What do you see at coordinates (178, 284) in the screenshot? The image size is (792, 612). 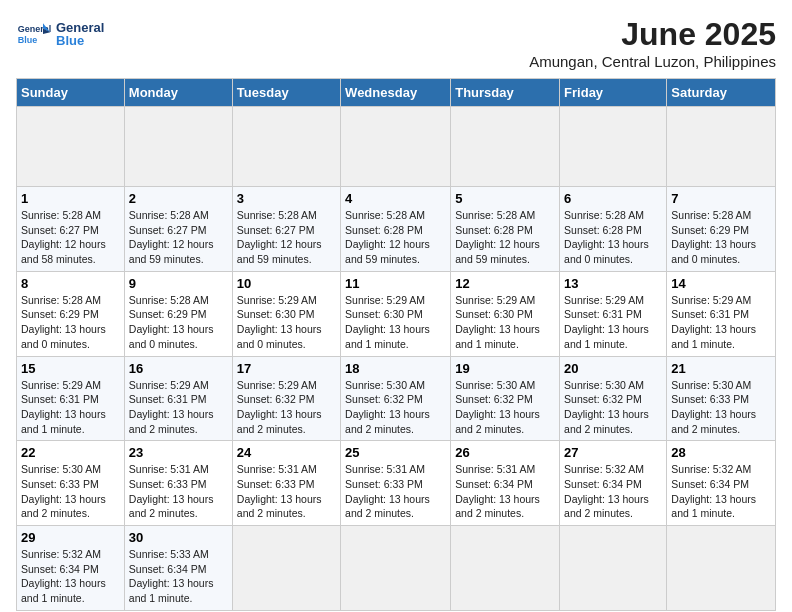 I see `day-number: 9` at bounding box center [178, 284].